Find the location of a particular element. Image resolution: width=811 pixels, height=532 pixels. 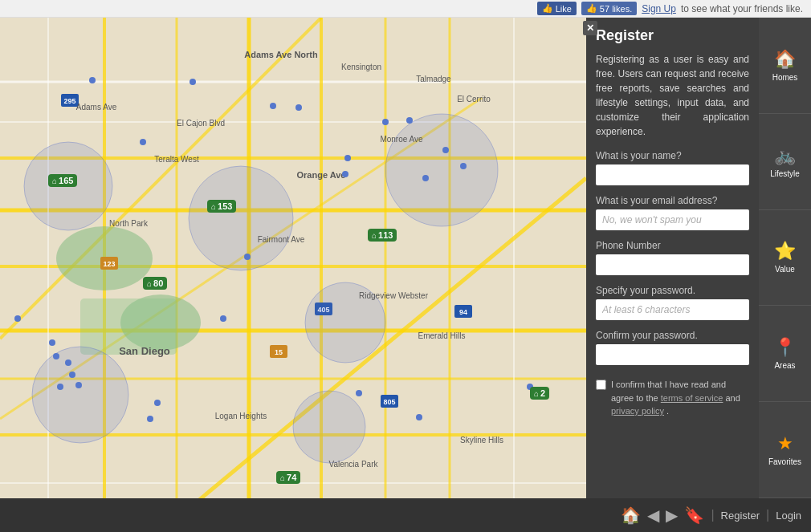

terms-period: . is located at coordinates (668, 411).